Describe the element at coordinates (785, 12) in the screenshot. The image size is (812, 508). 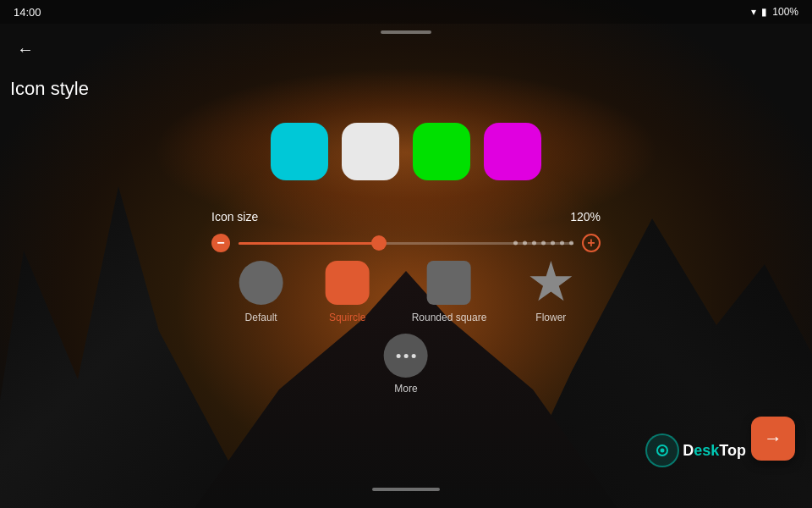
I see `battery-percent: 100%` at that location.